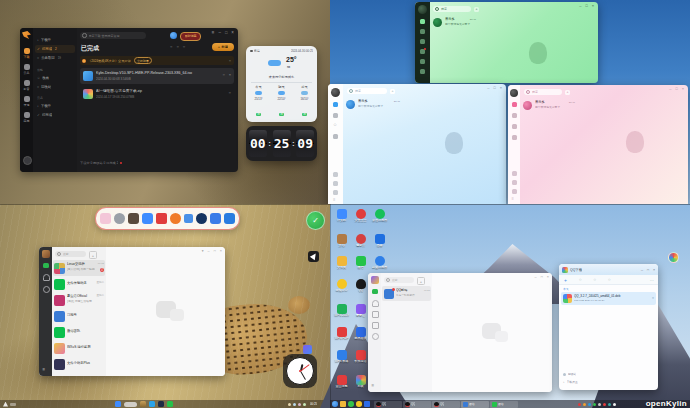 The image size is (690, 408). Describe the element at coordinates (446, 404) in the screenshot. I see `task-button-qq-3: QQ` at that location.